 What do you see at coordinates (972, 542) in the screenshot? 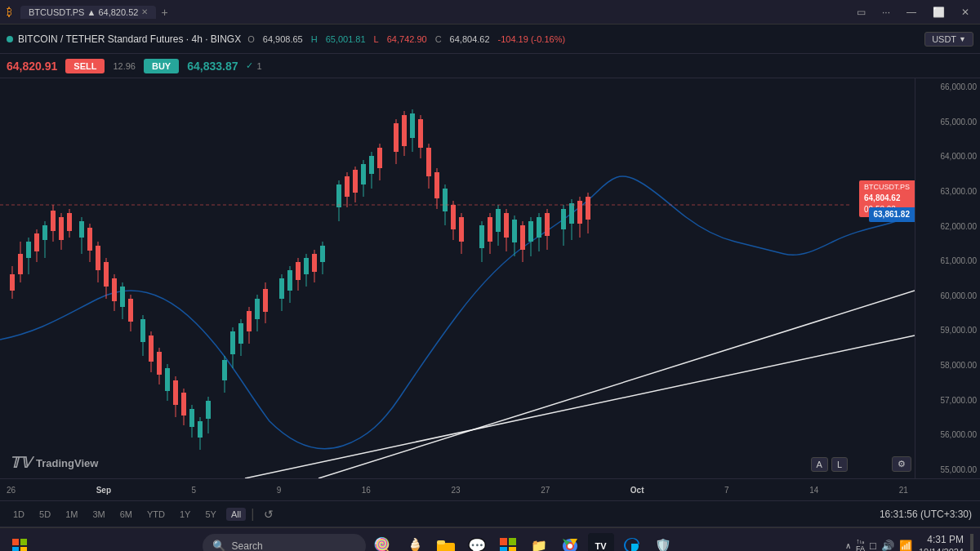
I see `show-desktop-btn` at bounding box center [972, 542].